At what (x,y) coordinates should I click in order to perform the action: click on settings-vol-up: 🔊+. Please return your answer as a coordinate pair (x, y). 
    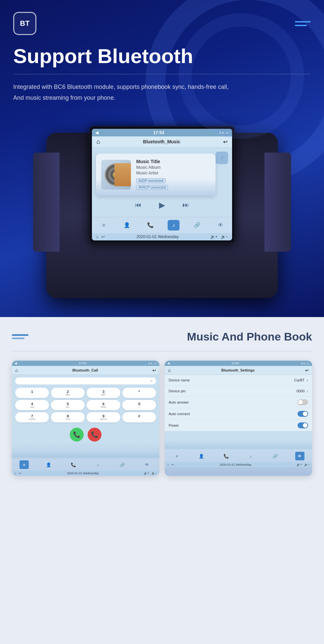
    Looking at the image, I should click on (299, 465).